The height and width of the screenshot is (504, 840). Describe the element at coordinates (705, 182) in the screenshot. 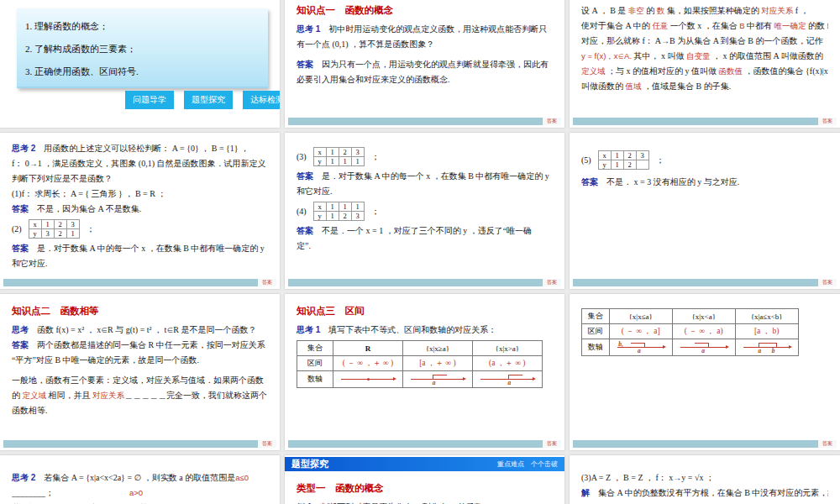

I see `answer-block: 答案 不是． x = 3 没有相应的 y 与之对应.` at that location.